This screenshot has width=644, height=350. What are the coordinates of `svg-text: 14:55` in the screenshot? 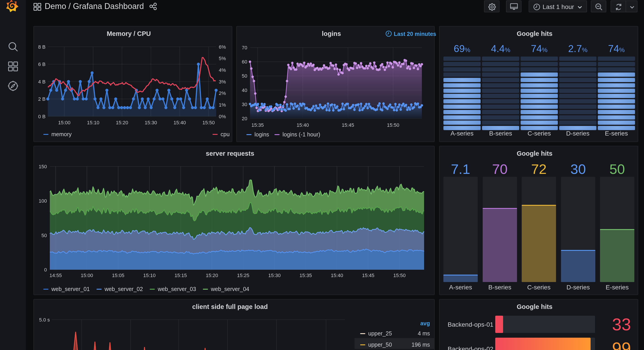 It's located at (56, 276).